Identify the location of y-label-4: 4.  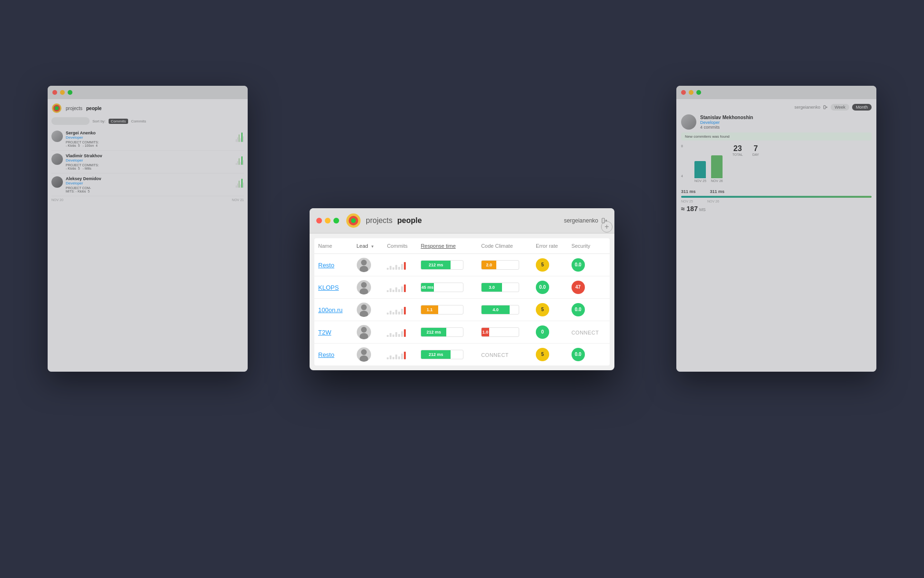
(682, 176).